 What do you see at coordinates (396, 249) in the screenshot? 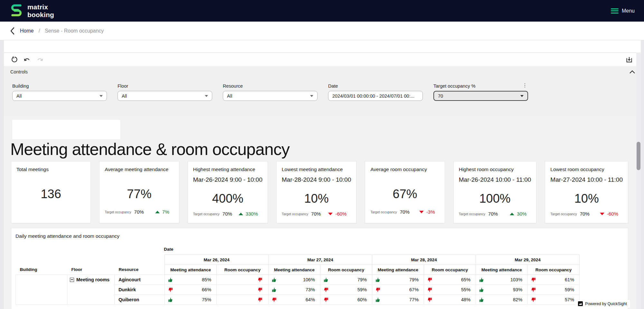
I see `date-axis-label: Date` at bounding box center [396, 249].